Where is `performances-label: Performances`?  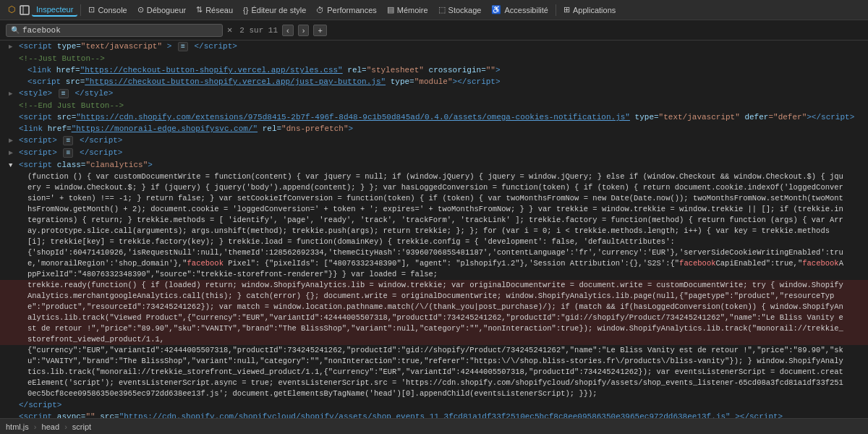
performances-label: Performances is located at coordinates (352, 10).